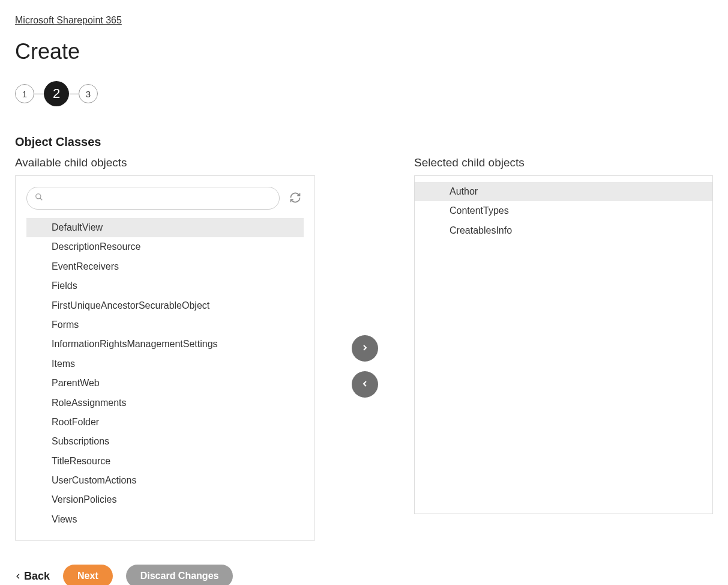 The height and width of the screenshot is (585, 728). Describe the element at coordinates (165, 306) in the screenshot. I see `list-item: FirstUniqueAncestorSecurableObject` at that location.